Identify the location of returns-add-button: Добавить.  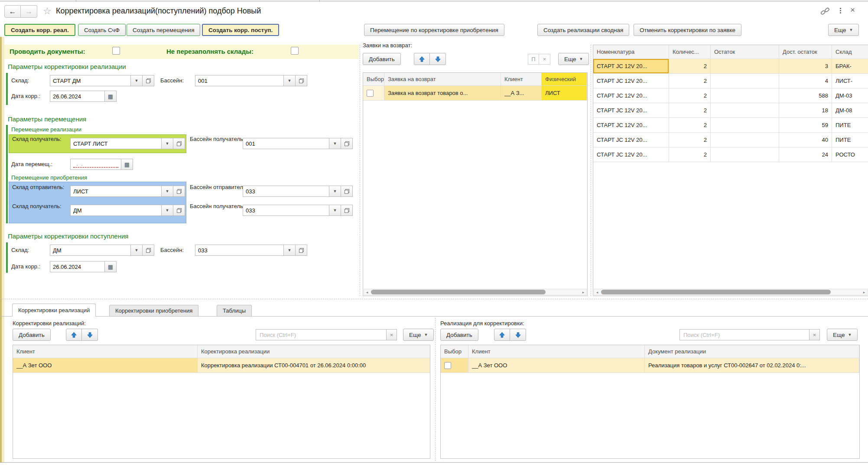
(382, 59).